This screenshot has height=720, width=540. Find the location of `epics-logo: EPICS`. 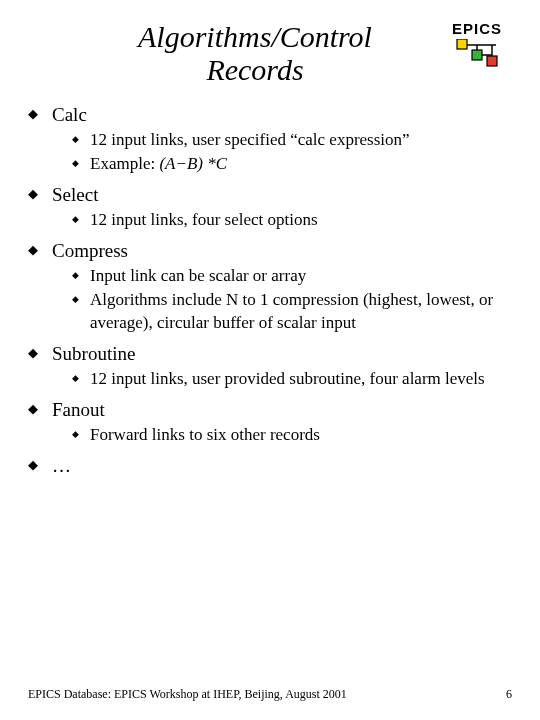

epics-logo: EPICS is located at coordinates (477, 44).